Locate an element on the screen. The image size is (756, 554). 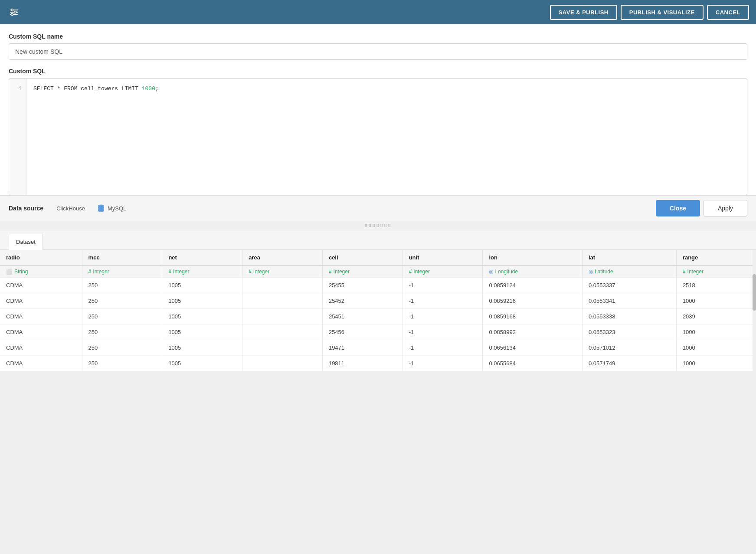
type-cell: # Integer is located at coordinates (363, 272).